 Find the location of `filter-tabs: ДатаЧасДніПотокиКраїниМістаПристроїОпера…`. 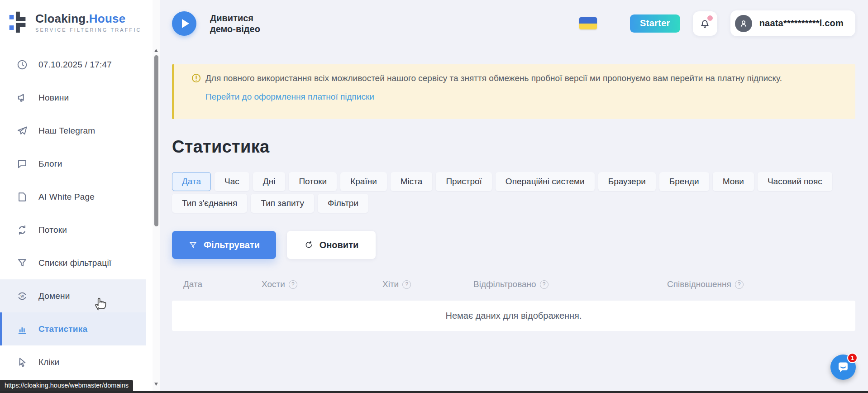

filter-tabs: ДатаЧасДніПотокиКраїниМістаПристроїОпера… is located at coordinates (514, 192).